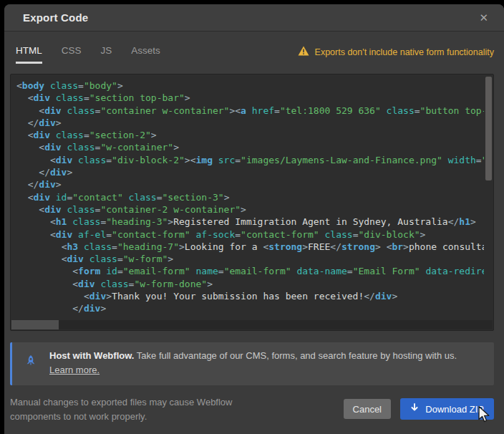  What do you see at coordinates (304, 52) in the screenshot?
I see `warning-icon` at bounding box center [304, 52].